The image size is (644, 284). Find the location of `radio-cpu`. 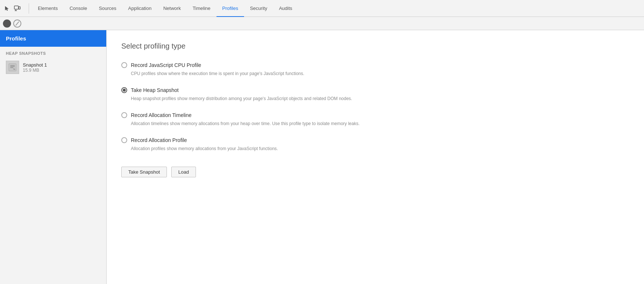

radio-cpu is located at coordinates (124, 65).